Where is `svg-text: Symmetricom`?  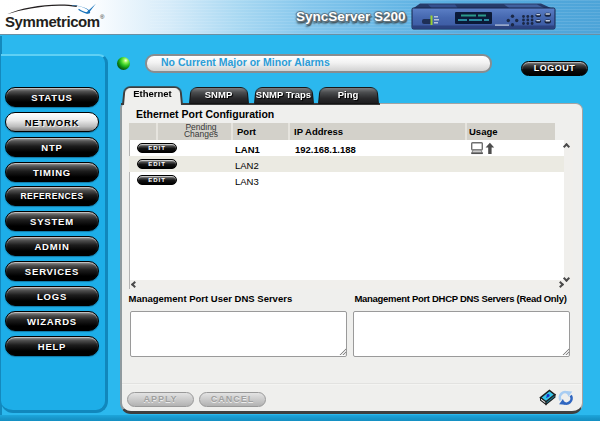 svg-text: Symmetricom is located at coordinates (52, 22).